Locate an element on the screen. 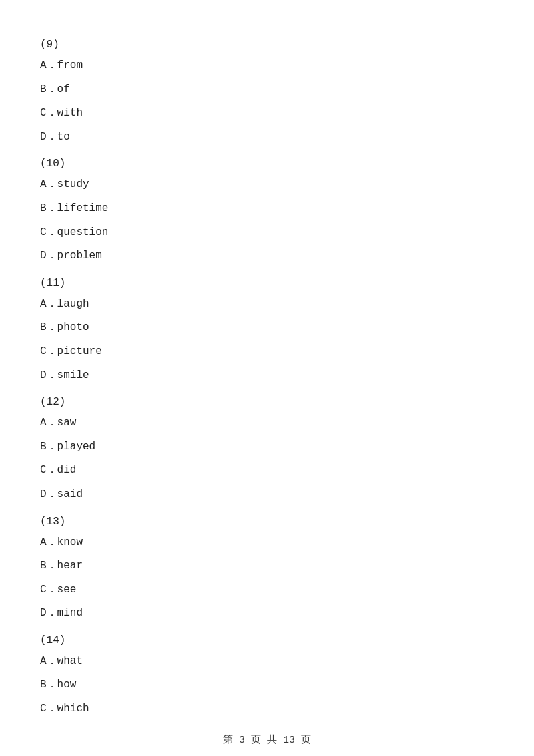 The height and width of the screenshot is (756, 534). question-number-14: (14) is located at coordinates (267, 640).